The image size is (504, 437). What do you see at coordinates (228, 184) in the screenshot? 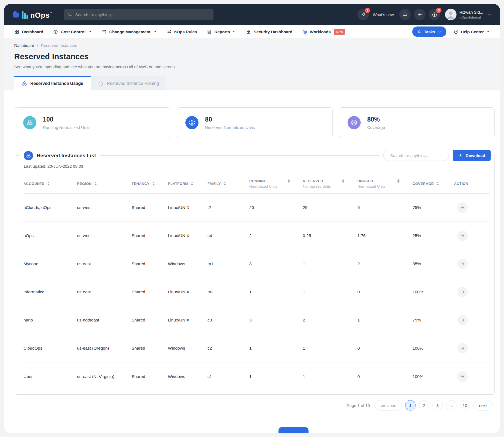
I see `column-header-family: FAMILY` at bounding box center [228, 184].